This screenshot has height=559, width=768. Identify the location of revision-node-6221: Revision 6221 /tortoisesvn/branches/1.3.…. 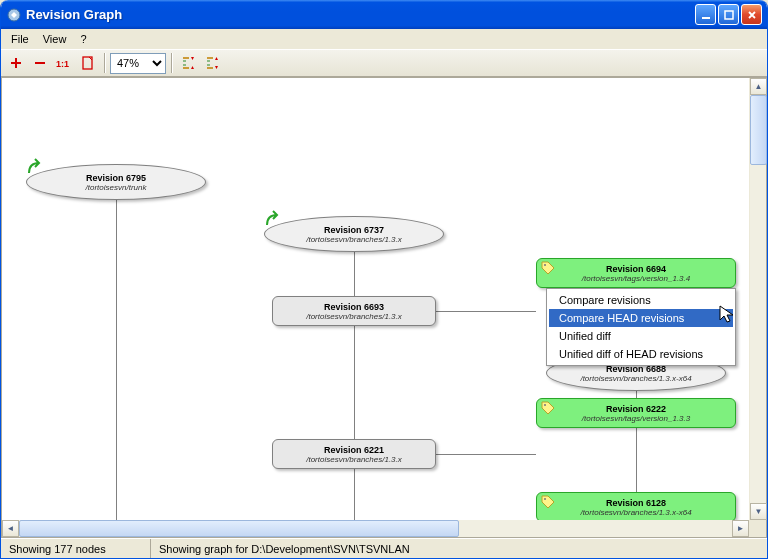
(354, 454).